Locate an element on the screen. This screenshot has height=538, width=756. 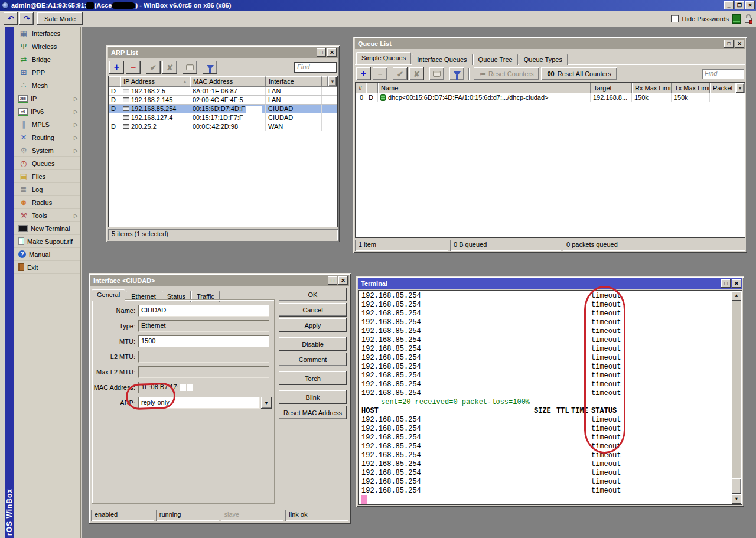
sidebar-item-ip: 255IP▷ is located at coordinates (47, 99).